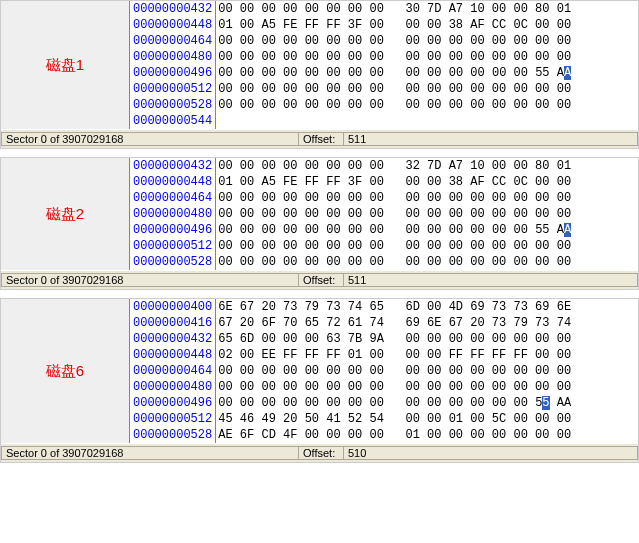  Describe the element at coordinates (546, 403) in the screenshot. I see `cursor-selection: 5` at that location.